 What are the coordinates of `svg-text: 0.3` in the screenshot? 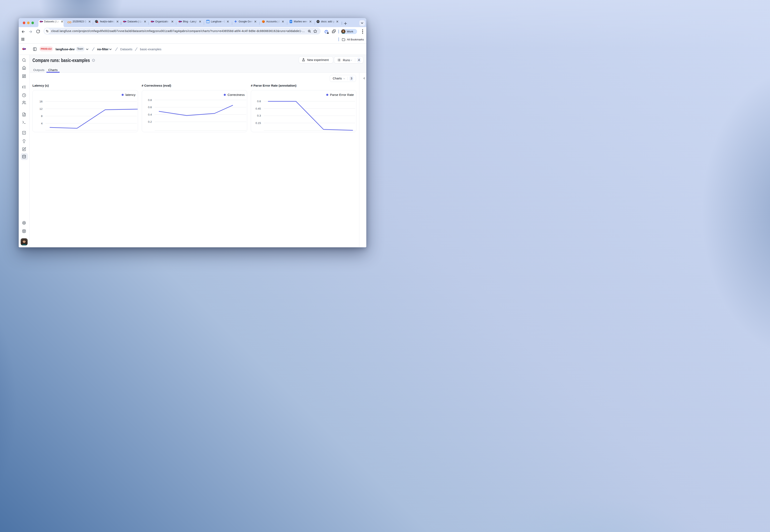 It's located at (259, 116).